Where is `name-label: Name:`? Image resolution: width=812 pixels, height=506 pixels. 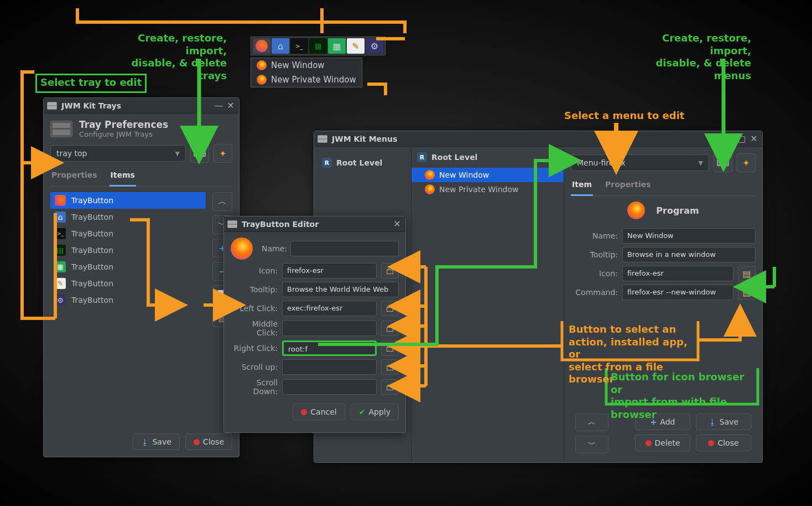 name-label: Name: is located at coordinates (274, 249).